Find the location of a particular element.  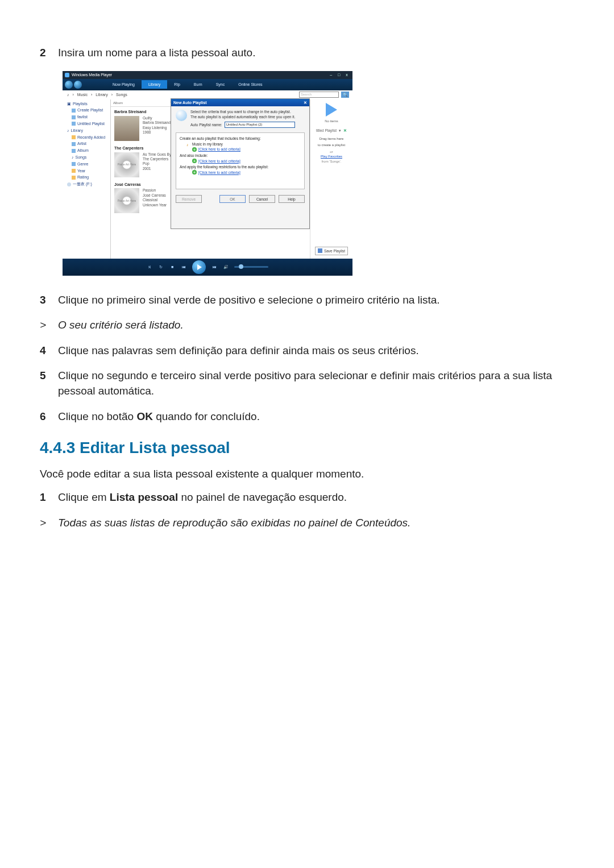

maximize-button: □ is located at coordinates (339, 75).